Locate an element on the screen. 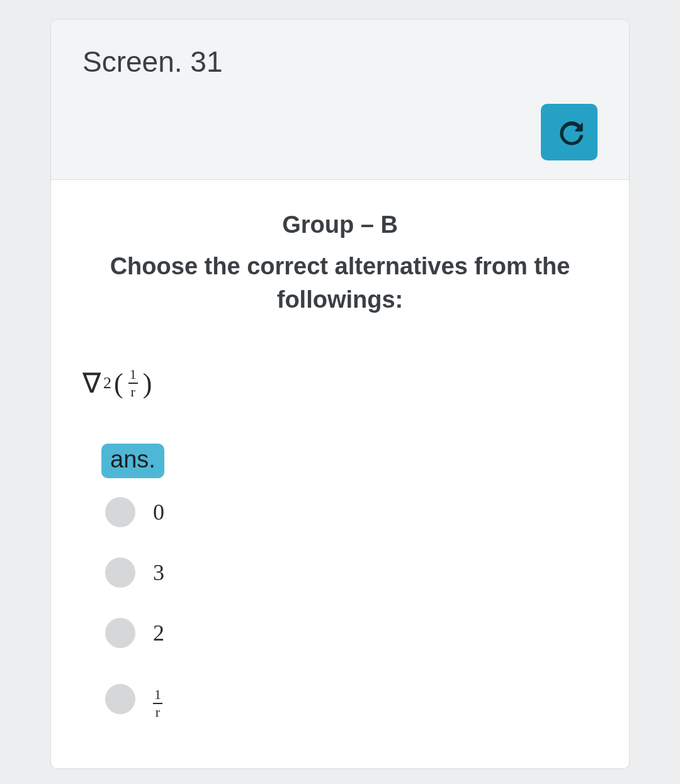 The image size is (680, 784). page-title: Screen. 31 is located at coordinates (340, 62).